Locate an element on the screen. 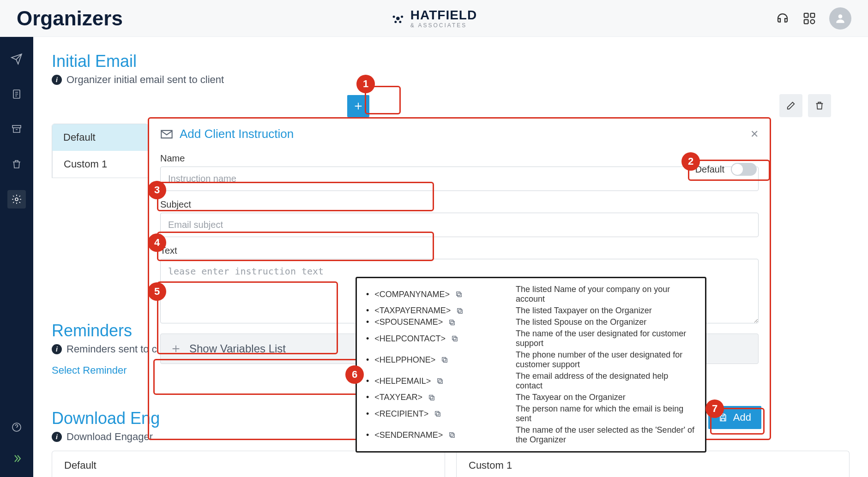 Image resolution: width=868 pixels, height=477 pixels. variable-row: <HELPPHONE>The phone number of the user … is located at coordinates (531, 360).